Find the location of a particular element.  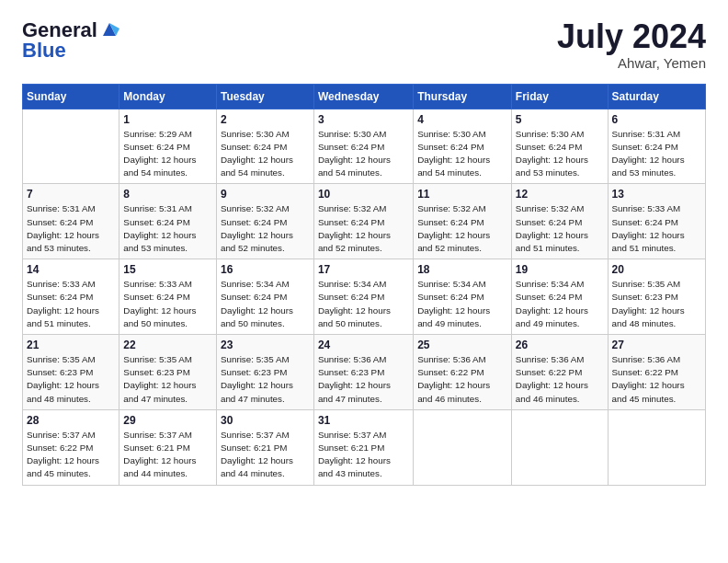

day-cell: 20Sunrise: 5:35 AM Sunset: 6:23 PM Dayli… is located at coordinates (656, 297).